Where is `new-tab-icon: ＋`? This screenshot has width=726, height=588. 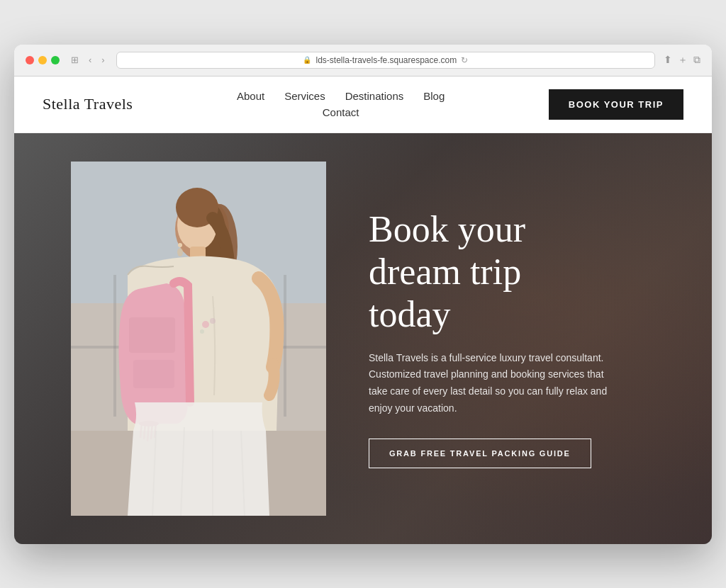
new-tab-icon: ＋ is located at coordinates (683, 60).